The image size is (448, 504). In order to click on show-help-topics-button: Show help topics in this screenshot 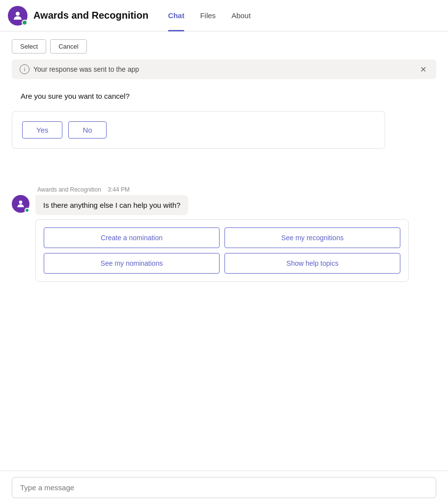, I will do `click(312, 263)`.